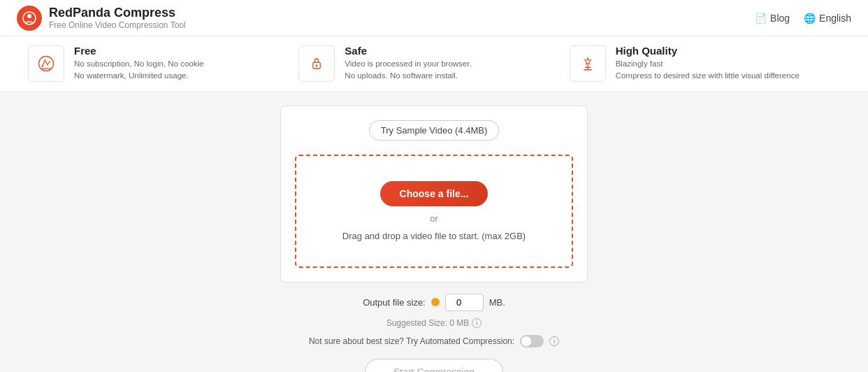 The height and width of the screenshot is (372, 868). I want to click on drag-drop-text: Drag and drop a video file to start. (ma…, so click(434, 236).